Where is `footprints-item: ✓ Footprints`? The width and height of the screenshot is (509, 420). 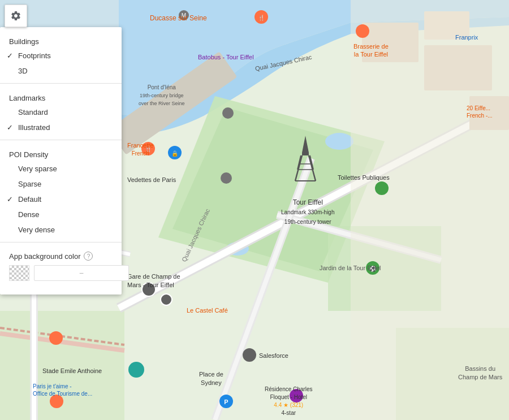
footprints-item: ✓ Footprints is located at coordinates (61, 55).